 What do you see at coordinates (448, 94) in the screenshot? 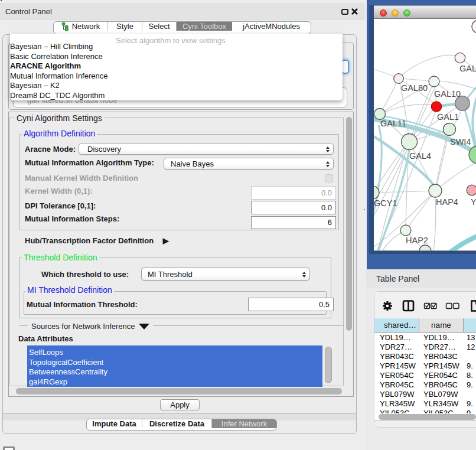
I see `svg-text: GAL10` at bounding box center [448, 94].